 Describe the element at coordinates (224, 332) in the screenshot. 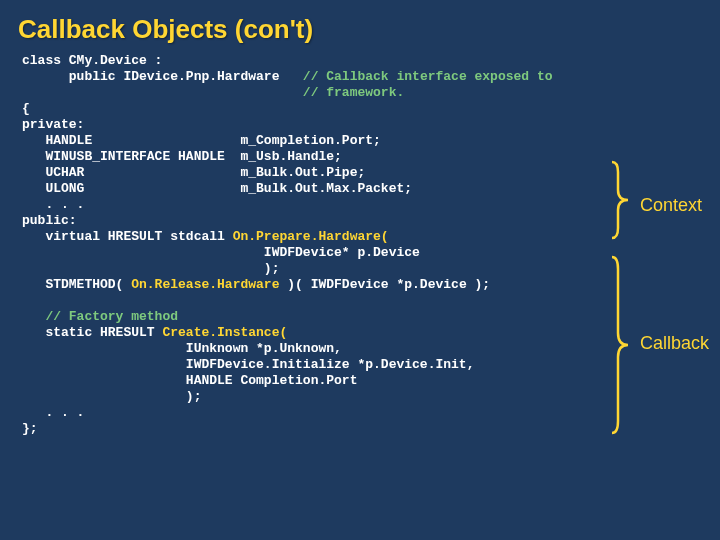

I see `method-name: Create.Instance(` at that location.